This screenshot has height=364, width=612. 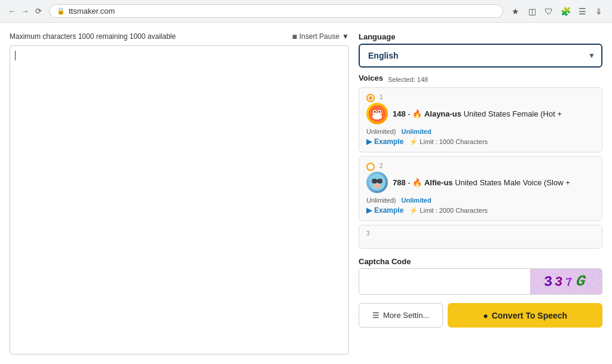 What do you see at coordinates (481, 114) in the screenshot?
I see `voice-header-1: 148 - 🔥 Alayna-us United States Female (…` at bounding box center [481, 114].